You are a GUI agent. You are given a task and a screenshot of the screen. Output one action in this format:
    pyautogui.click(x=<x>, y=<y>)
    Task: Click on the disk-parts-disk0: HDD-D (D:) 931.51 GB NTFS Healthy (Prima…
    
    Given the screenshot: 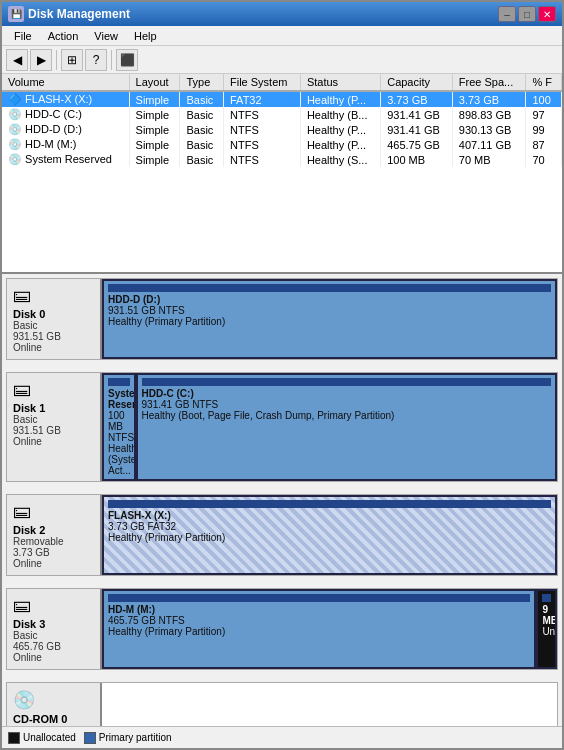 What is the action you would take?
    pyautogui.click(x=330, y=319)
    